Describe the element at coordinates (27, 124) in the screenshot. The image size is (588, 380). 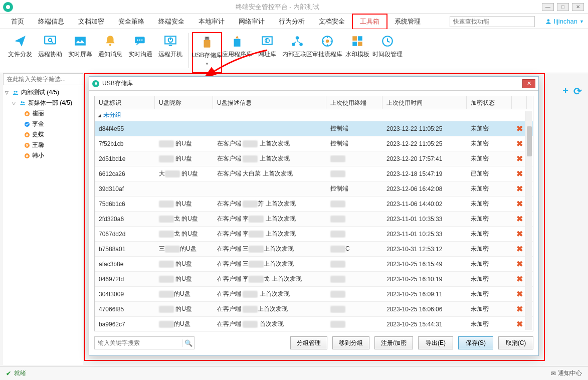
I see `status-icon` at that location.